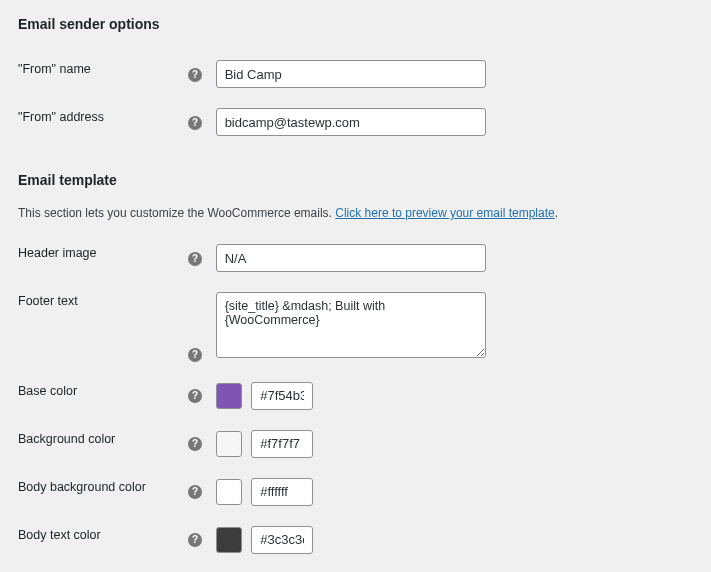 Image resolution: width=711 pixels, height=572 pixels. Describe the element at coordinates (103, 492) in the screenshot. I see `label-body-bg: Body background color` at that location.